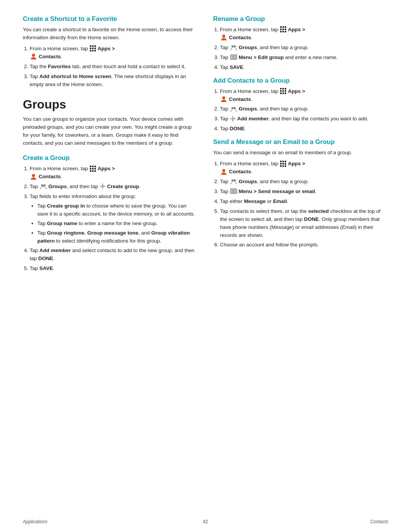 This screenshot has height=532, width=411. Describe the element at coordinates (301, 153) in the screenshot. I see `send-message-intro: You can send a message or an email to me…` at that location.